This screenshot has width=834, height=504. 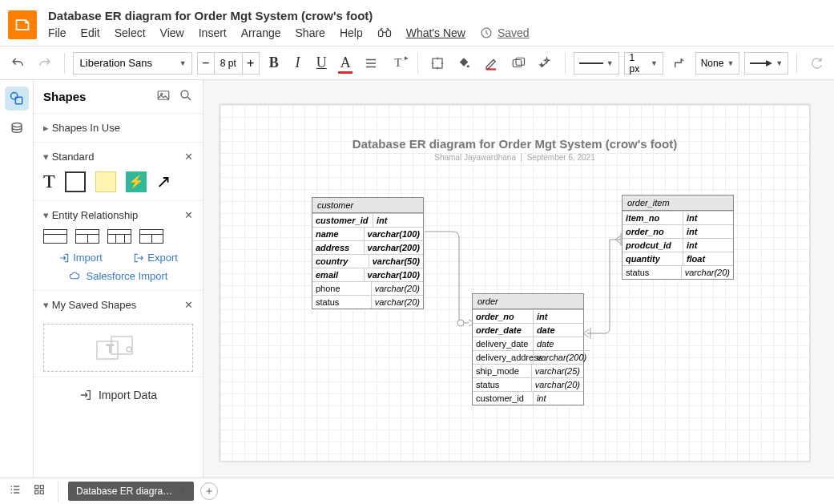 What do you see at coordinates (345, 63) in the screenshot?
I see `font-color-button: A` at bounding box center [345, 63].